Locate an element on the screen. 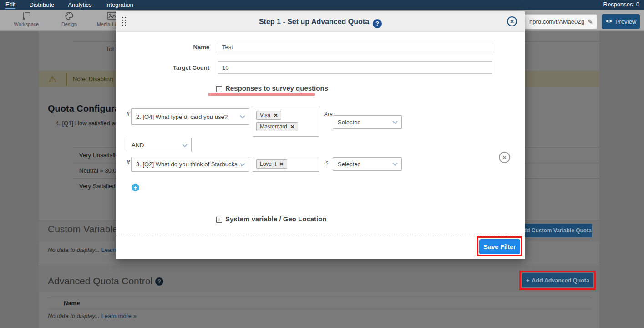  tag-label: Visa is located at coordinates (265, 115).